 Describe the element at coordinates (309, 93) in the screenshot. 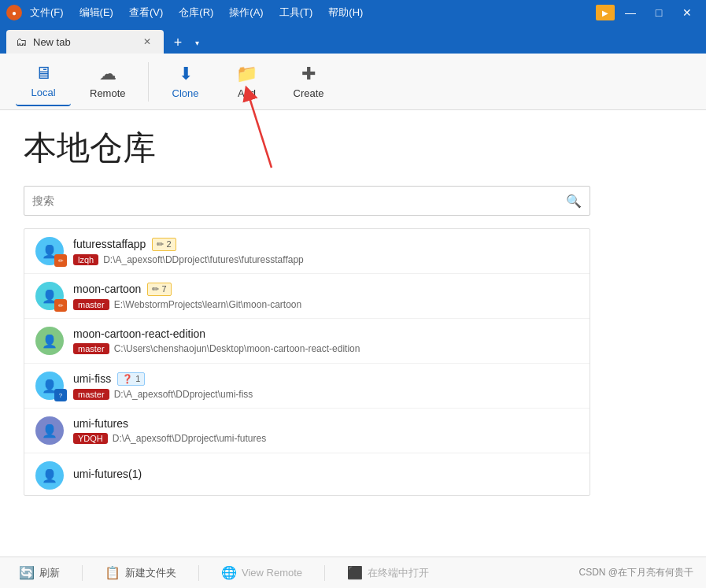

I see `create-label: Create` at that location.